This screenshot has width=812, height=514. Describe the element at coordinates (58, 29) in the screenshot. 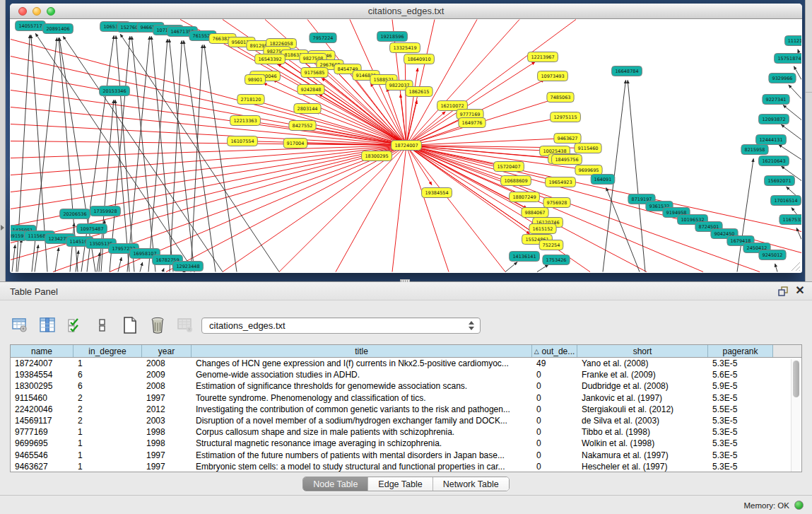

I see `graph-node: 20891406` at that location.